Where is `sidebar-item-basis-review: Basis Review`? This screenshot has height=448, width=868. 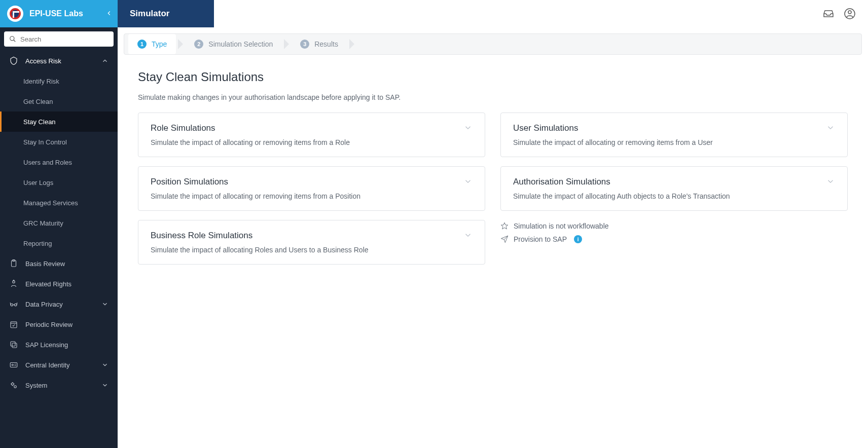
sidebar-item-basis-review: Basis Review is located at coordinates (59, 264).